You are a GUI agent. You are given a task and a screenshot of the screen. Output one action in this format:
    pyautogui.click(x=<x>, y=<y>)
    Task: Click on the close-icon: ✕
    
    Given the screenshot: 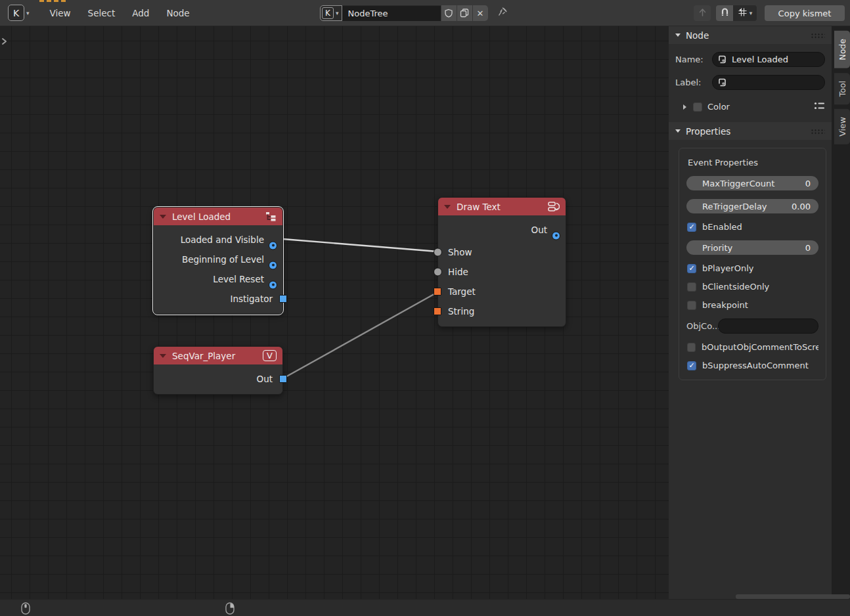 What is the action you would take?
    pyautogui.click(x=481, y=13)
    